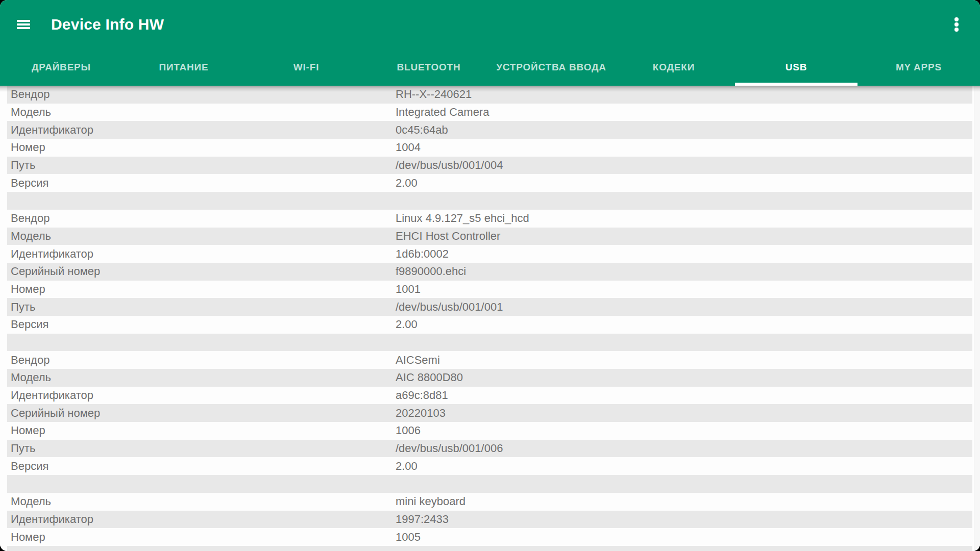 The width and height of the screenshot is (980, 551). Describe the element at coordinates (490, 95) in the screenshot. I see `table-row: ВендорRH--X--240621` at that location.